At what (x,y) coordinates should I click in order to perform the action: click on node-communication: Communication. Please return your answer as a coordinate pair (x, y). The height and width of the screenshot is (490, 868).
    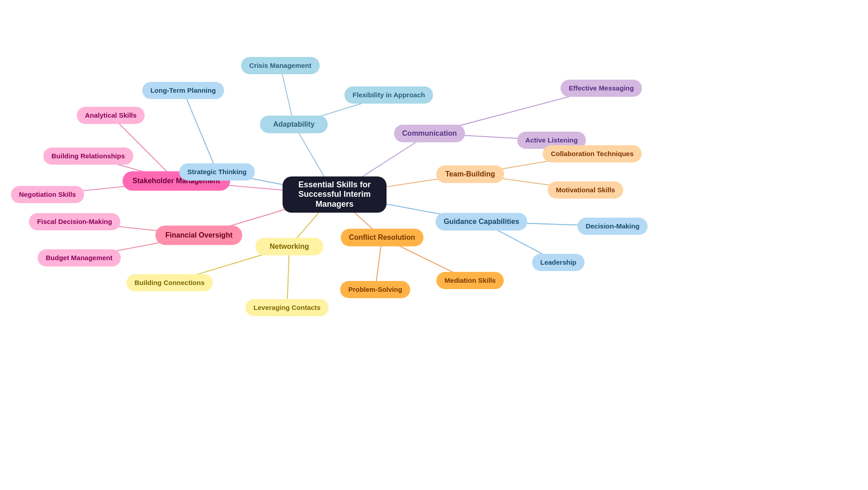
    Looking at the image, I should click on (429, 133).